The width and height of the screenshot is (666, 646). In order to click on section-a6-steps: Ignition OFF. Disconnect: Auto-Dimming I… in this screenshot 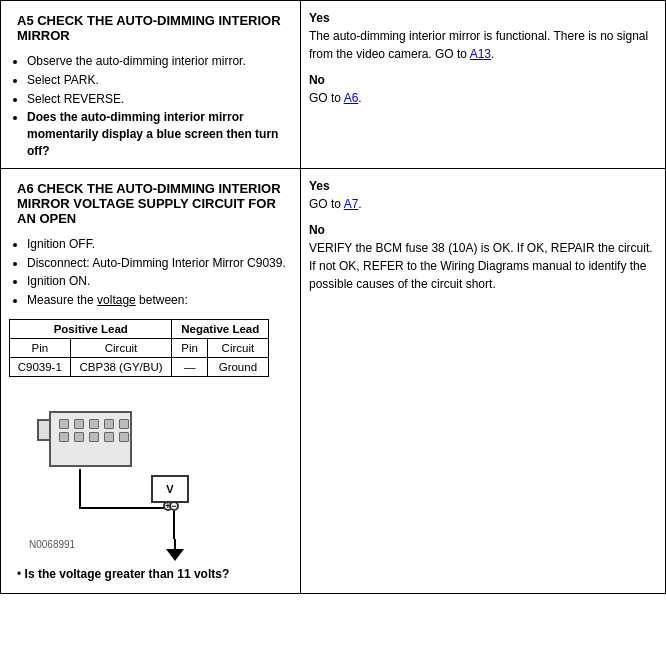, I will do `click(160, 272)`.